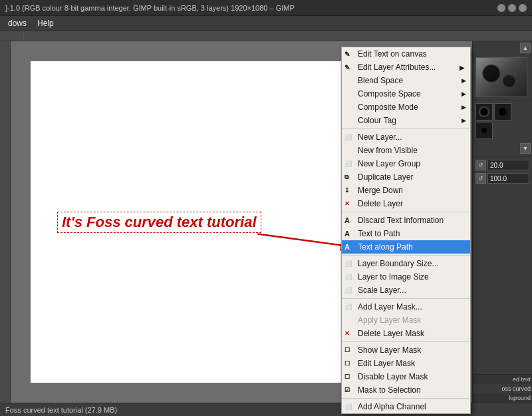 Image resolution: width=532 pixels, height=416 pixels. What do you see at coordinates (347, 247) in the screenshot?
I see `text-along-path-icon: A` at bounding box center [347, 247].